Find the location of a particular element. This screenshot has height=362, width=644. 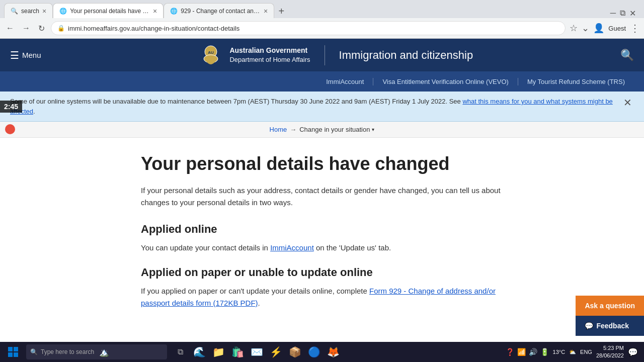

address-bar: 🔒 immi.homeaffairs.gov.au/change-in-situ… is located at coordinates (308, 28).